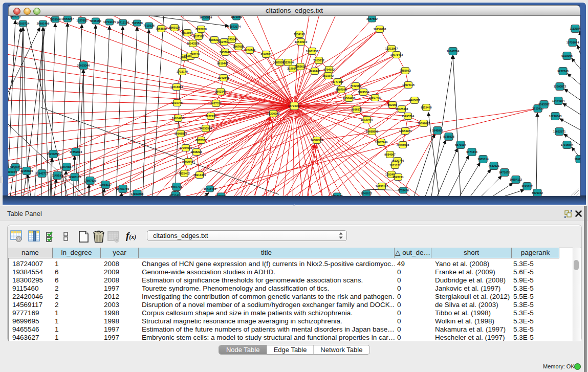 The width and height of the screenshot is (588, 372). I want to click on svg-text: 8226058, so click(201, 29).